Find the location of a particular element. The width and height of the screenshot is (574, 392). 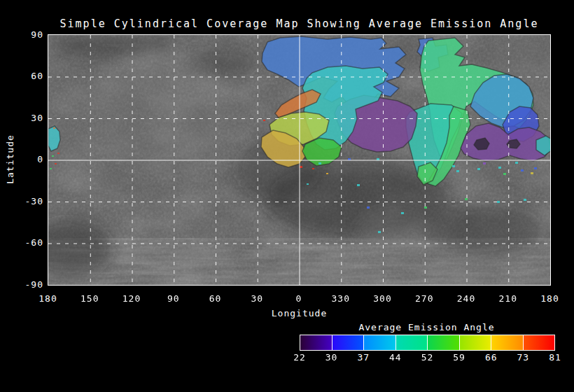

colorbar-tick-label: 59 is located at coordinates (459, 357).